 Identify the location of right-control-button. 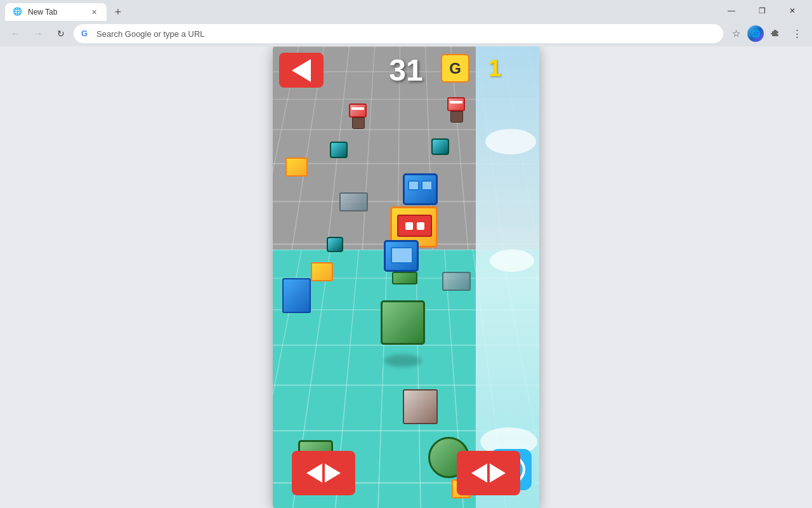
(488, 473).